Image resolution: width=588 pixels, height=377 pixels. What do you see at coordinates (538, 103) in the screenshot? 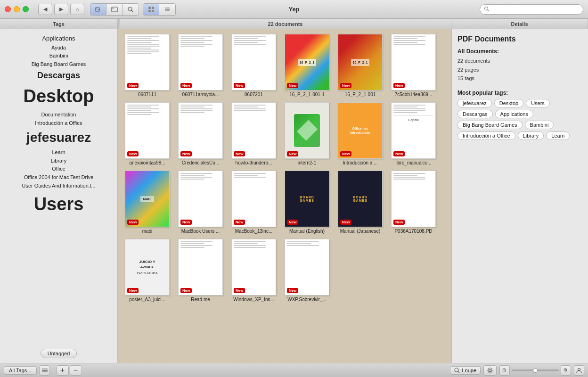
I see `tag-chip-users: Users` at bounding box center [538, 103].